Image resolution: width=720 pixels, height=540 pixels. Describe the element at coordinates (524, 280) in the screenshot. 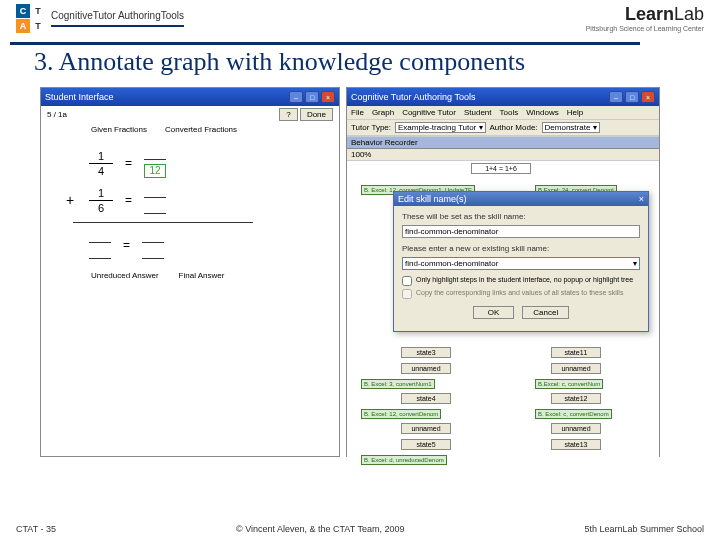

I see `dialog-cb1-label: Only highlight steps in the student inte…` at that location.